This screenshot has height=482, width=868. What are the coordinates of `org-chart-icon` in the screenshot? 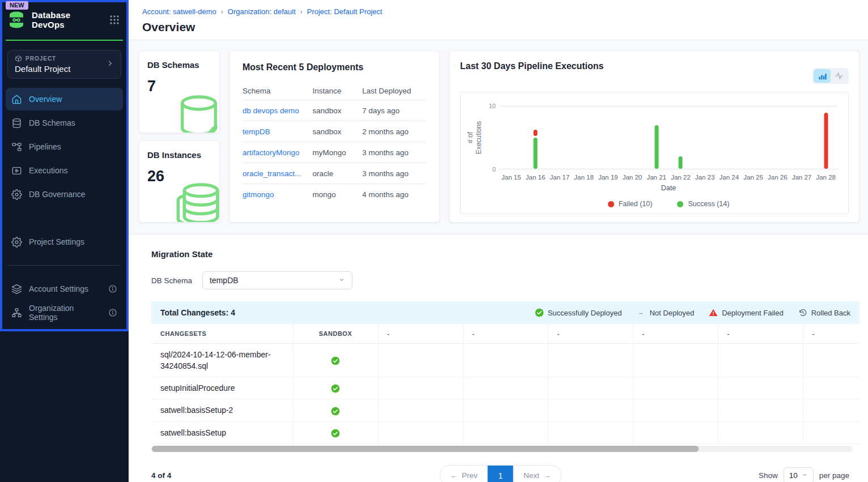 It's located at (17, 313).